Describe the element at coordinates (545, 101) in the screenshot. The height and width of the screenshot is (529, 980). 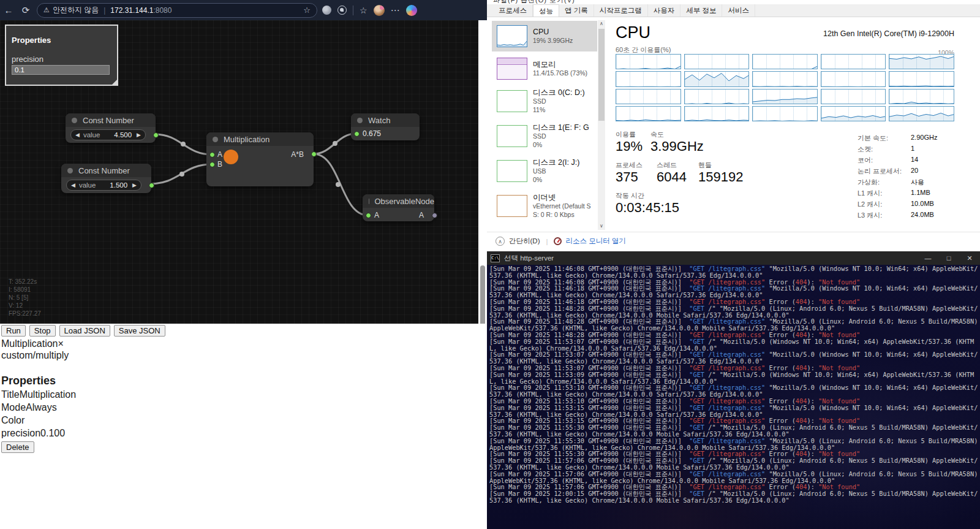
I see `sidebar-item-disk0: 디스크 0(C: D:) SSD 11%` at that location.